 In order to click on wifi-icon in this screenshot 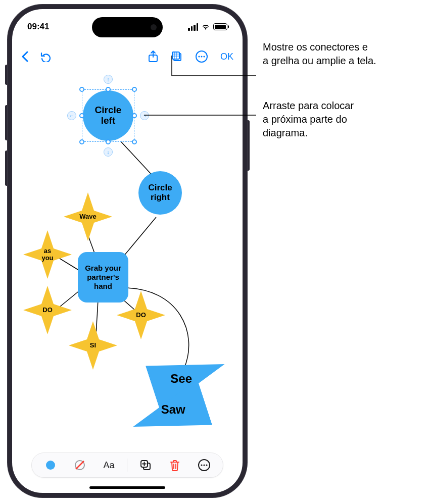, I will do `click(206, 27)`.